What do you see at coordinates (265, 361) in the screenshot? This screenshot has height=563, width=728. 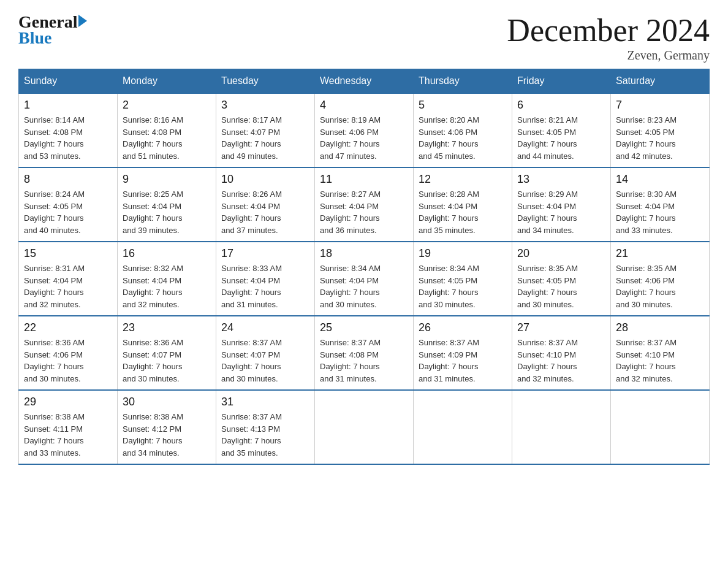 I see `day-info: Sunrise: 8:37 AM Sunset: 4:07 PM Dayligh…` at bounding box center [265, 361].